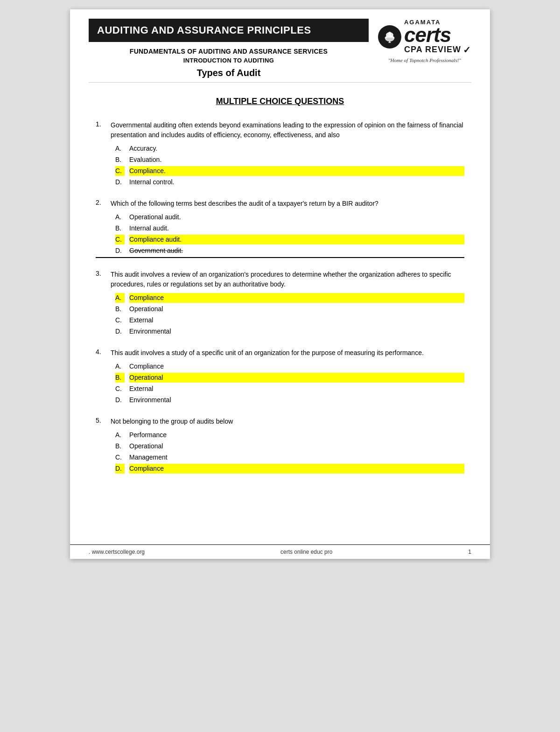  I want to click on question-row: 4.This audit involves a study of a speci…, so click(280, 353).